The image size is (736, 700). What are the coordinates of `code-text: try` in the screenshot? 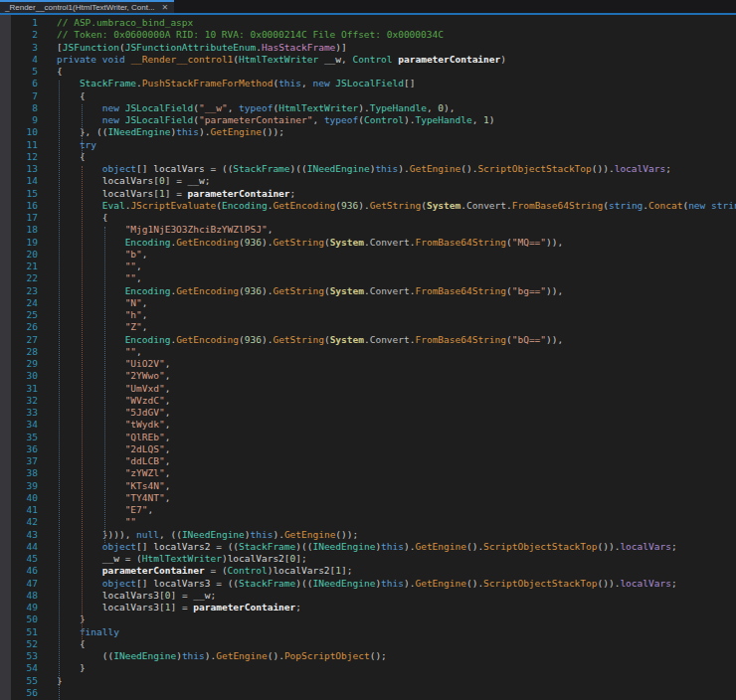 It's located at (72, 145).